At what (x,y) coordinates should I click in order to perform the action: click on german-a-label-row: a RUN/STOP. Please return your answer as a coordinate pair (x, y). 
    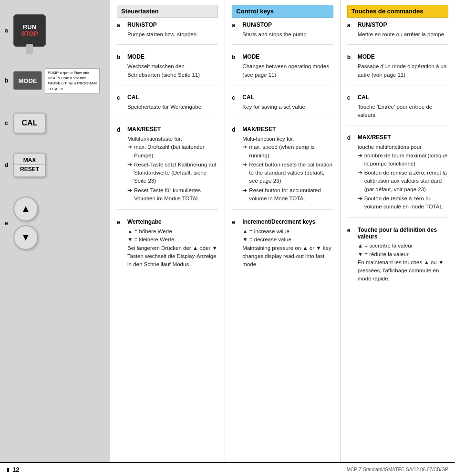
    Looking at the image, I should click on (167, 25).